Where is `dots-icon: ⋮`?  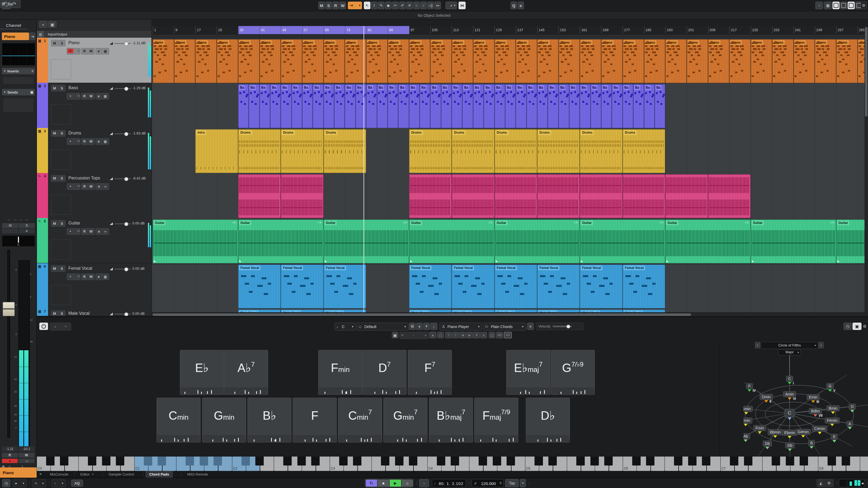 dots-icon: ⋮ is located at coordinates (30, 483).